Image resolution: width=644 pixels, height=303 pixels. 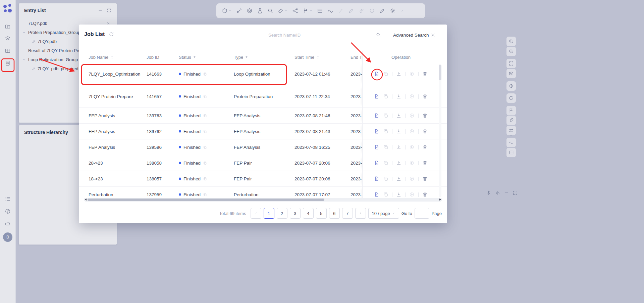 What do you see at coordinates (101, 57) in the screenshot?
I see `col-job-name: Job Name` at bounding box center [101, 57].